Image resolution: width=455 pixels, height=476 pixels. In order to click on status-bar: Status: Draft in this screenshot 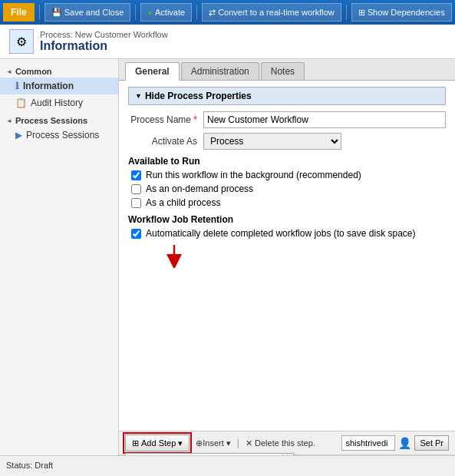, I will do `click(227, 464)`.